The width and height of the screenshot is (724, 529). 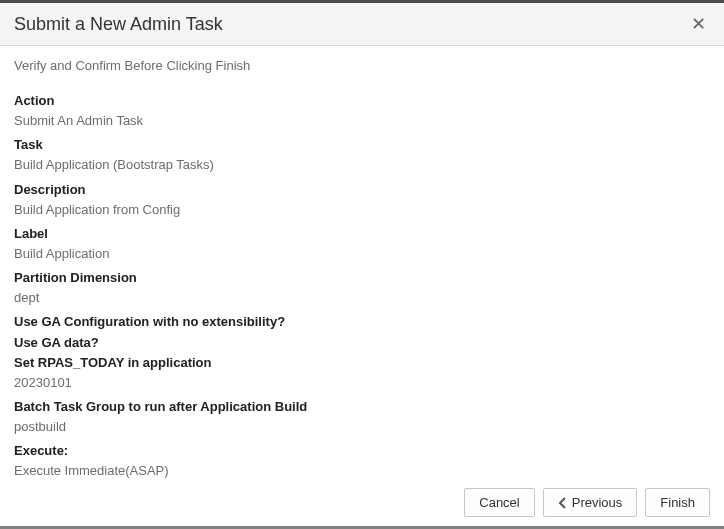 I want to click on label-value: Build Application, so click(x=362, y=254).